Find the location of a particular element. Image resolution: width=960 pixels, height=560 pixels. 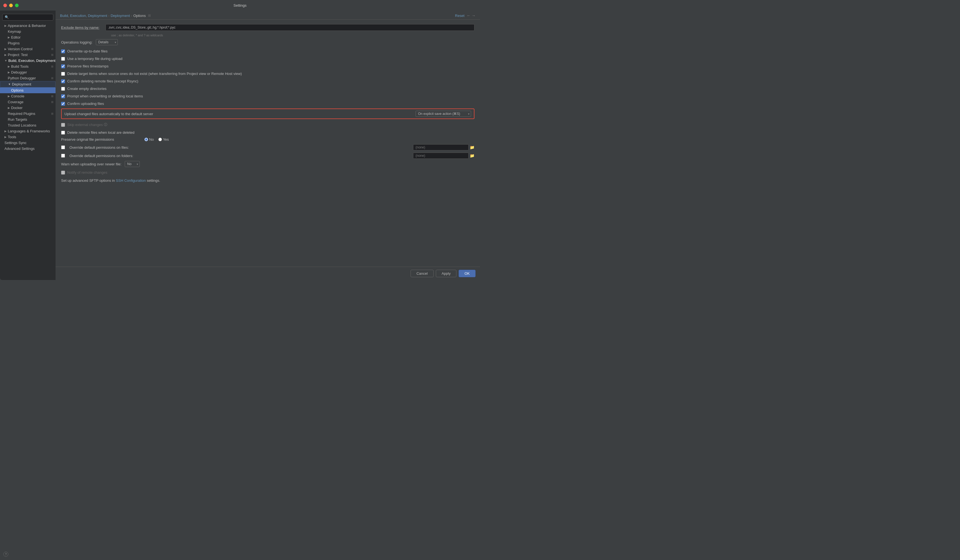

upload-auto-row: Upload changed files automatically to th… is located at coordinates (267, 114).